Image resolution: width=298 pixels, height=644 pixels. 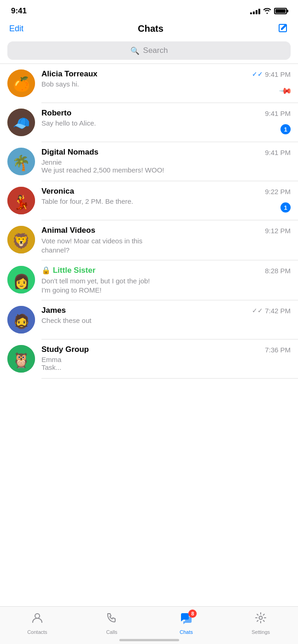 I want to click on list-item: 💃 Veronica 9:22 PM Table for four, 2 PM.…, so click(x=149, y=201).